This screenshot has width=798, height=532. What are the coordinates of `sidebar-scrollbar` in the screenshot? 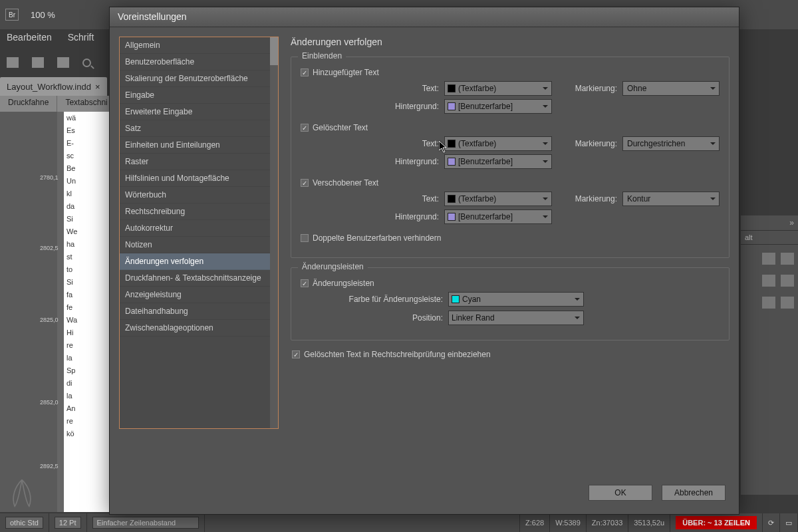 It's located at (274, 233).